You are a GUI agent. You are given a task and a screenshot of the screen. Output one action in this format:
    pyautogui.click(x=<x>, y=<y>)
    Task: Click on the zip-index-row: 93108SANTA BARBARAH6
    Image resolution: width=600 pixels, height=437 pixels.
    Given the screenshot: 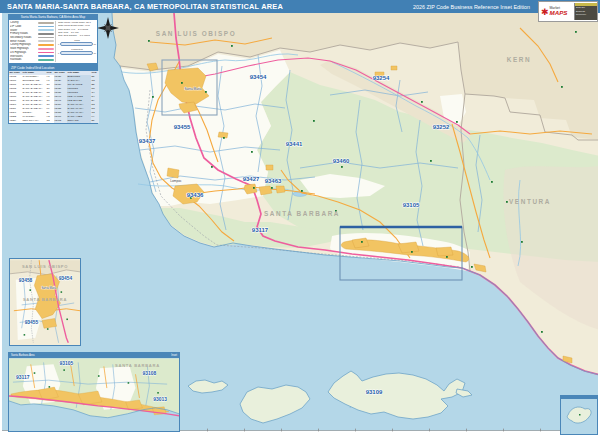 What is the action you would take?
    pyautogui.click(x=32, y=97)
    